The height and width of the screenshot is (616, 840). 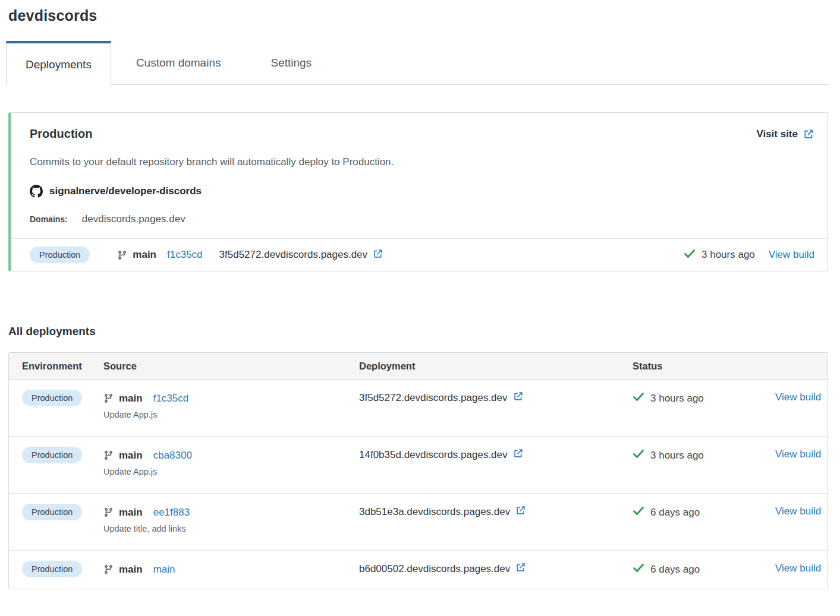 What do you see at coordinates (422, 162) in the screenshot?
I see `production-card-description: Commits to your default repository branc…` at bounding box center [422, 162].